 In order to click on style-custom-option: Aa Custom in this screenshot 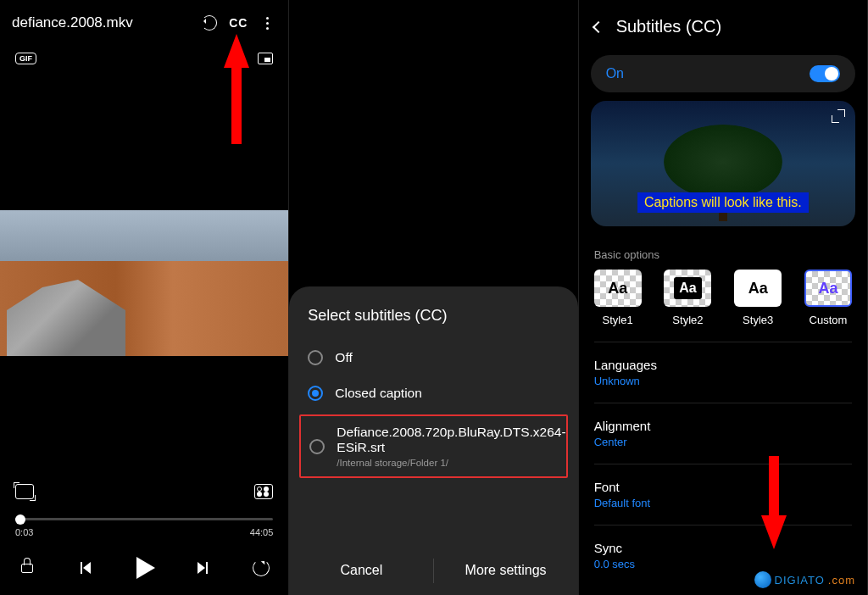, I will do `click(828, 298)`.